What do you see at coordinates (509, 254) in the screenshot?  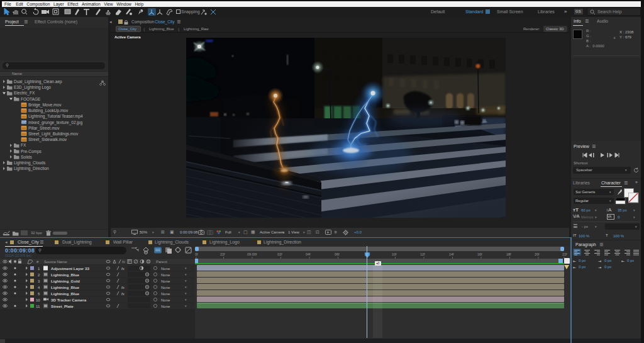 I see `svg-text: 18f` at bounding box center [509, 254].